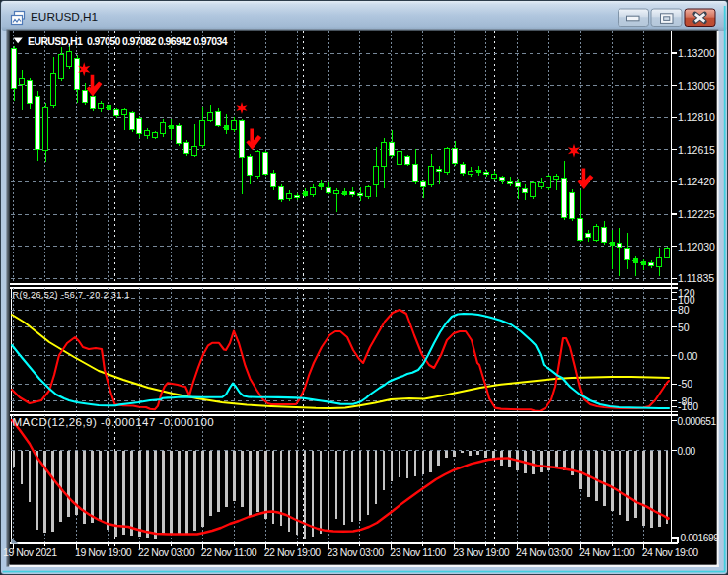 The width and height of the screenshot is (728, 575). Describe the element at coordinates (293, 552) in the screenshot. I see `svg-text: 22 Nov 19:00` at that location.